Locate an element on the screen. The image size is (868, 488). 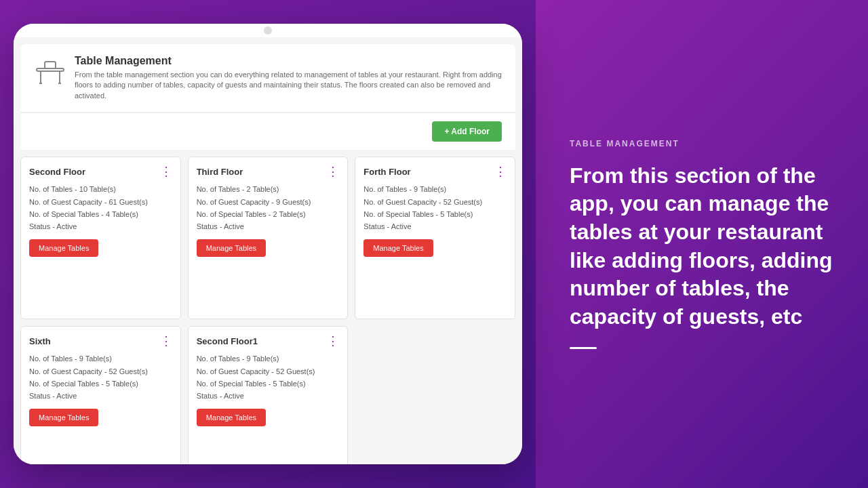
floor-card-header: Forth Floor ⋮ is located at coordinates (435, 171).